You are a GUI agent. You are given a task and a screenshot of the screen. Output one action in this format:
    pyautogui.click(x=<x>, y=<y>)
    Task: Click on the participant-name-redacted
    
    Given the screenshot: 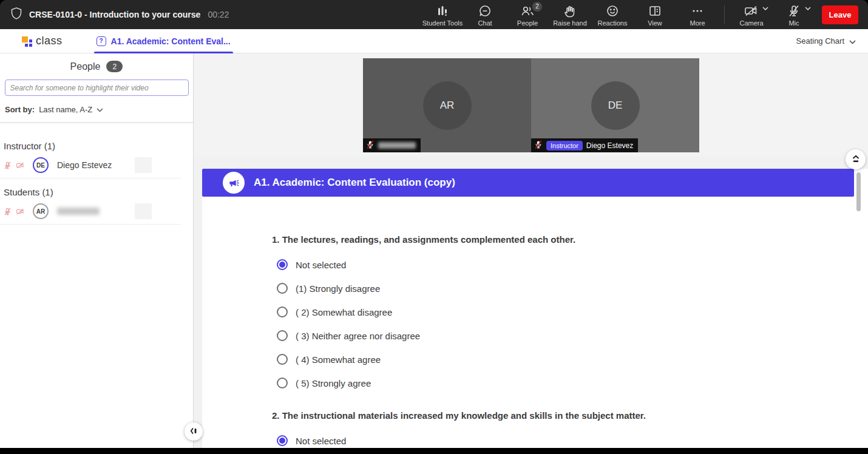 What is the action you would take?
    pyautogui.click(x=397, y=146)
    